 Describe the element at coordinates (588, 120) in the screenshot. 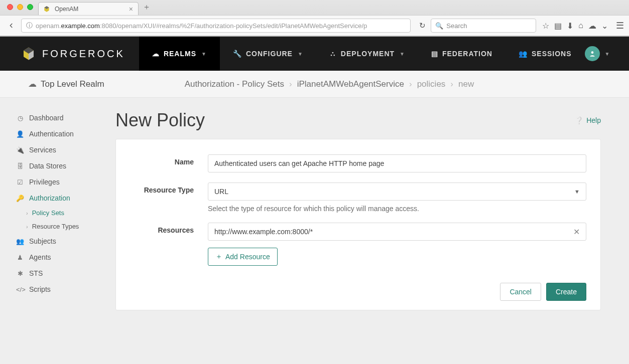

I see `help-link: ❔ Help` at that location.